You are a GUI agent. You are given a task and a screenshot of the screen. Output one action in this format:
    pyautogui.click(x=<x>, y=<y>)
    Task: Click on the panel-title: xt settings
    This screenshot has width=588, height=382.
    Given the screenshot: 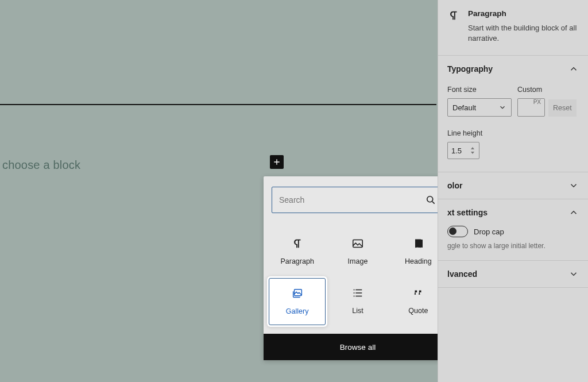 What is the action you would take?
    pyautogui.click(x=467, y=213)
    